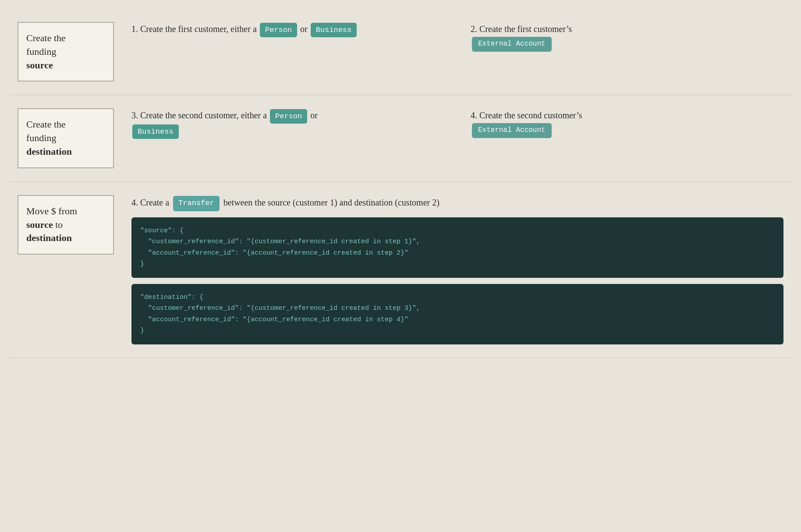 The width and height of the screenshot is (801, 532). Describe the element at coordinates (41, 138) in the screenshot. I see `label-line2-dest: funding` at that location.